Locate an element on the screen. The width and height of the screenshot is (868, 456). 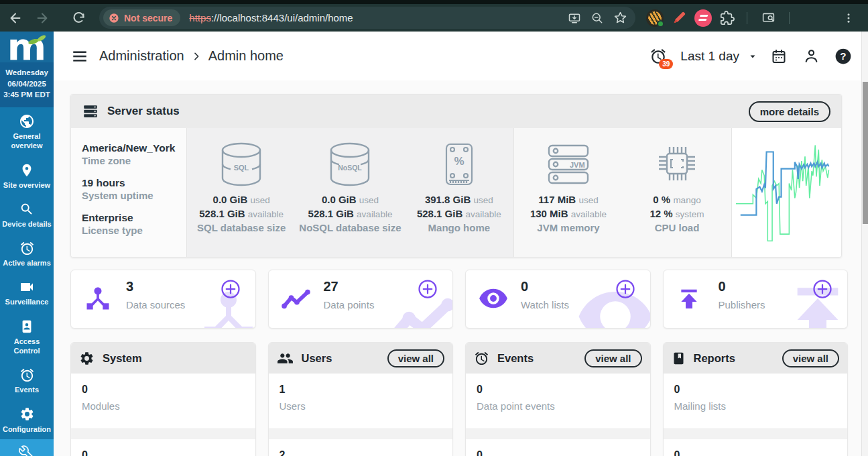
time-range-dropdown: Last 1 day is located at coordinates (719, 56).